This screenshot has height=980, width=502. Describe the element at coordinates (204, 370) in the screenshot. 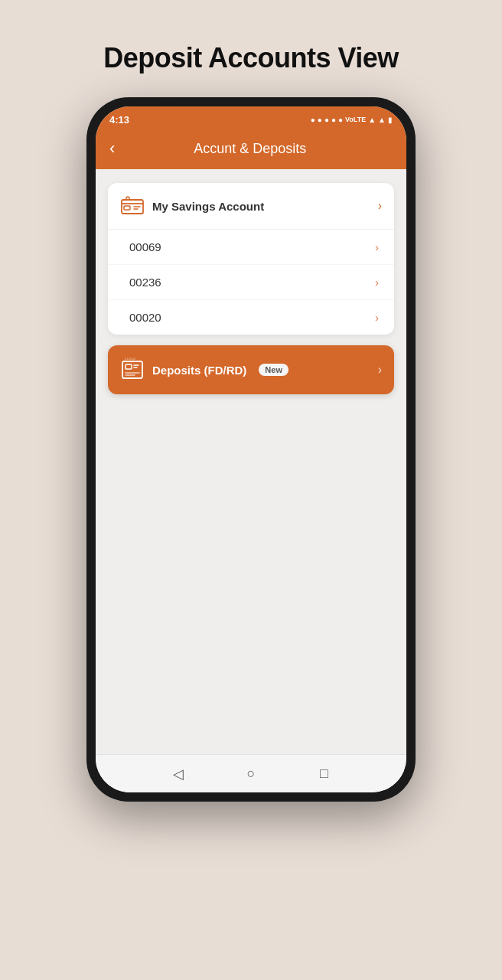

I see `deposits-header-left: LOGO Deposits (FD/RD) New` at that location.